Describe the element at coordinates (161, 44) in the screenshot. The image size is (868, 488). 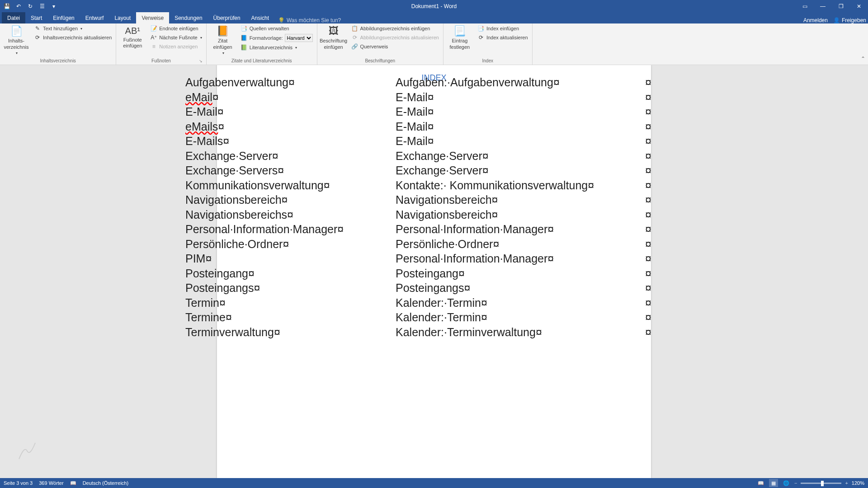
I see `group-footnotes: AB¹ Fußnote einfügen 📝Endnote einfügen A…` at that location.